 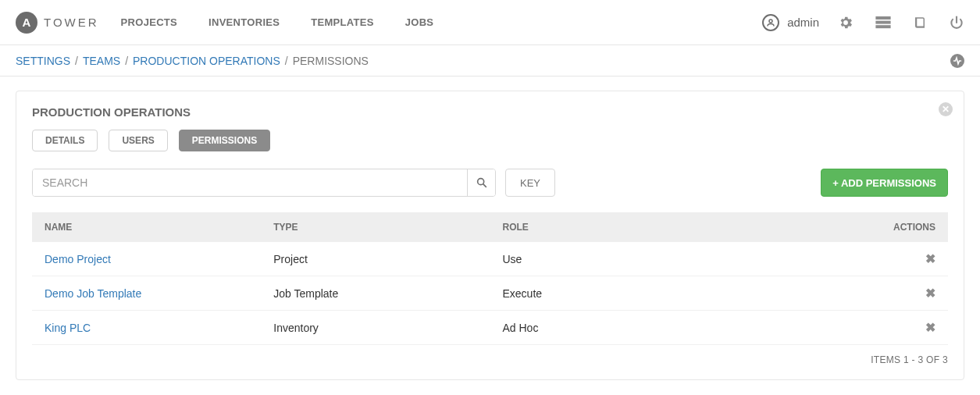 I want to click on gear-icon, so click(x=846, y=23).